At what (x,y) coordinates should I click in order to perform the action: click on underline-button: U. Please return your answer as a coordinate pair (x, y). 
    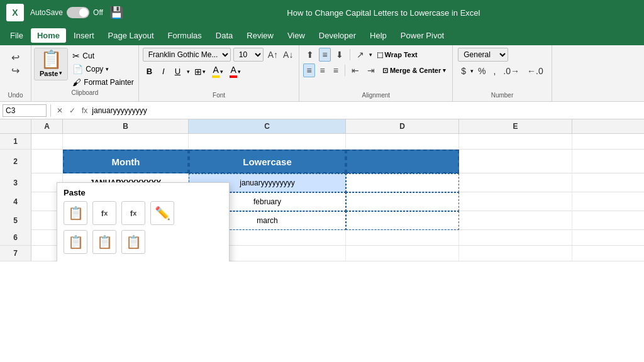
    Looking at the image, I should click on (177, 72).